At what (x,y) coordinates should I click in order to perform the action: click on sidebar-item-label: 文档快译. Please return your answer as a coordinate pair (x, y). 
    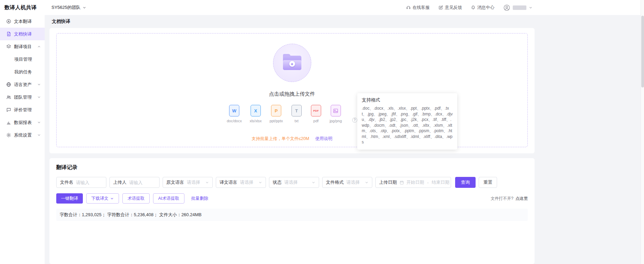
    Looking at the image, I should click on (23, 34).